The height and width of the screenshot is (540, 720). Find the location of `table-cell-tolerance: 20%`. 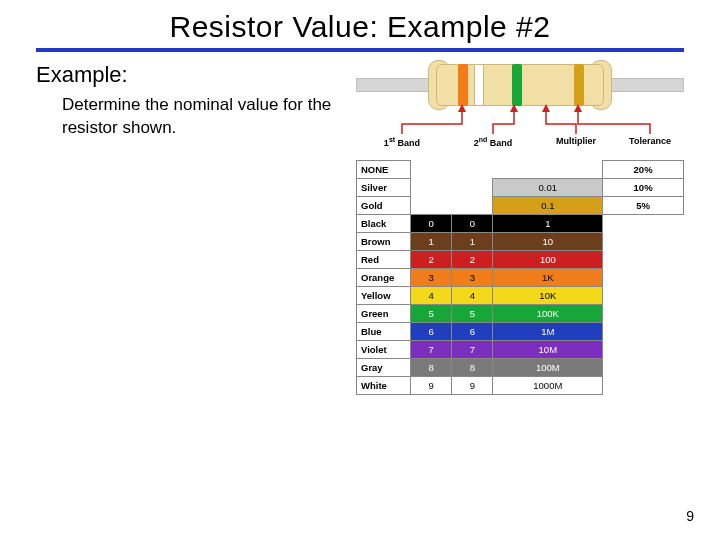

table-cell-tolerance: 20% is located at coordinates (644, 170).